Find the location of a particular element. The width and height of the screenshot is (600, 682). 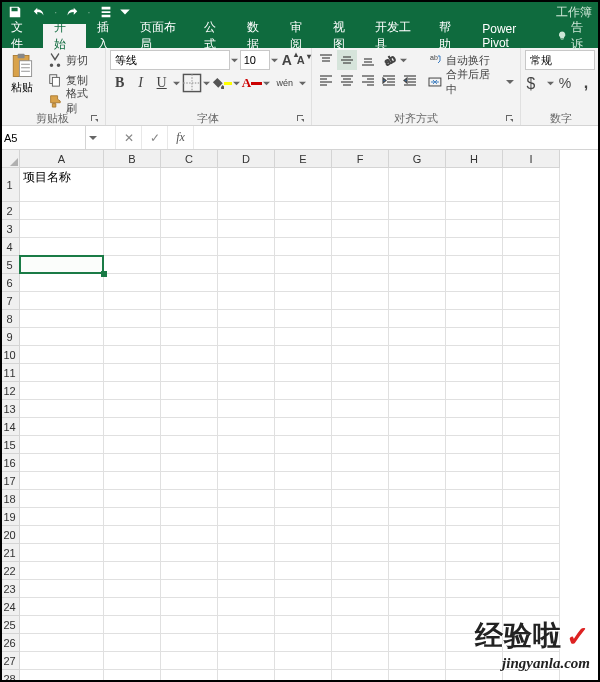

cell-F10 is located at coordinates (360, 355).